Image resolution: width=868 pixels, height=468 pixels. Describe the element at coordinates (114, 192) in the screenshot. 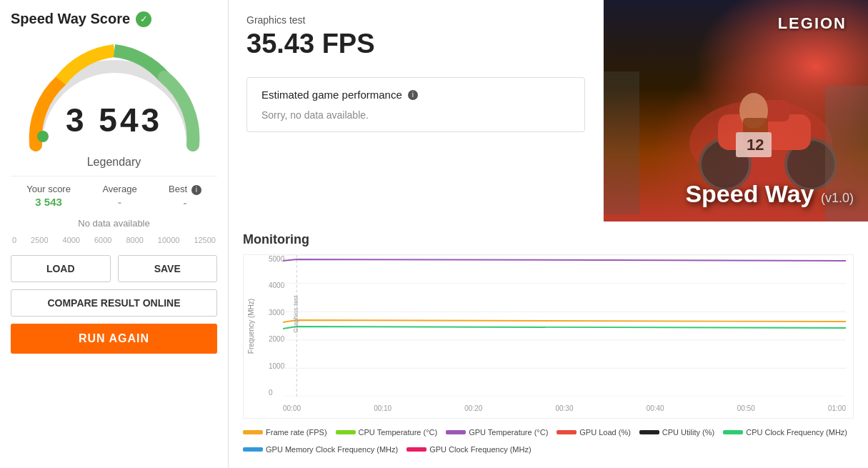

I see `score-stats: Your score 3 543 Average - Best i -` at that location.